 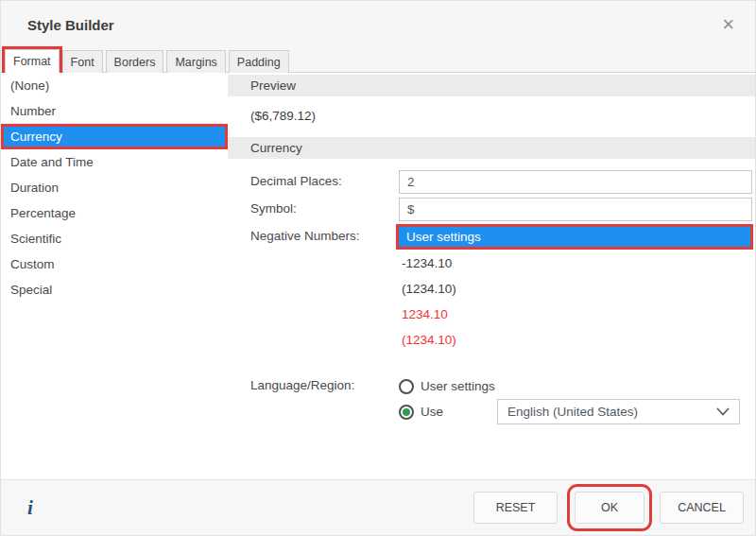 I want to click on symbol-row: Symbol:, so click(x=501, y=210).